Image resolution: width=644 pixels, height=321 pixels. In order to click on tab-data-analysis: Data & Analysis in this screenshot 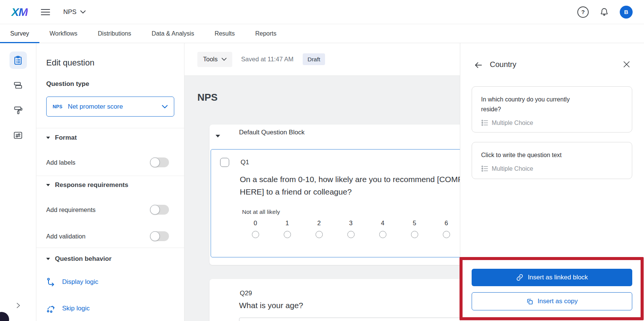, I will do `click(173, 33)`.